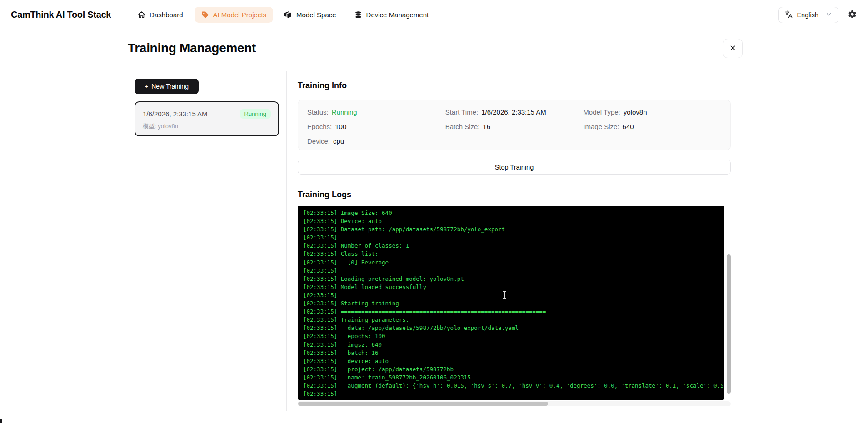  What do you see at coordinates (511, 263) in the screenshot?
I see `log-line: [02:33:15] [0] Beverage` at bounding box center [511, 263].